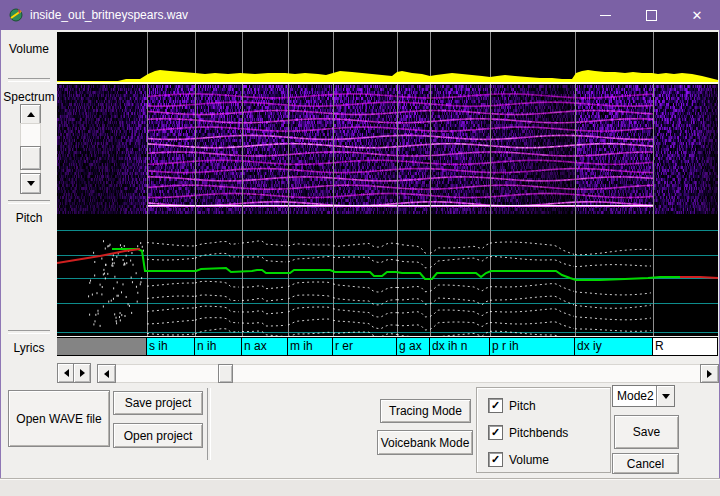 The image size is (720, 496). Describe the element at coordinates (651, 15) in the screenshot. I see `window-controls: ✕` at that location.